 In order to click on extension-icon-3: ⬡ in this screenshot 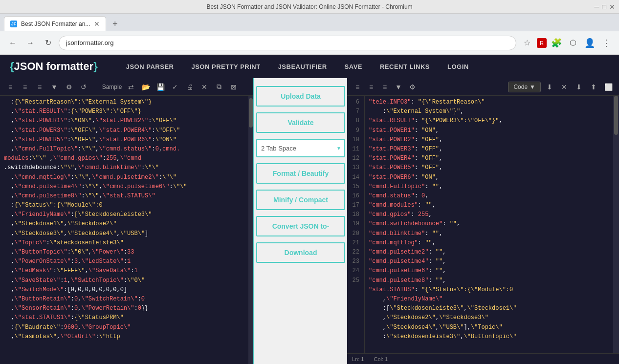, I will do `click(573, 43)`.